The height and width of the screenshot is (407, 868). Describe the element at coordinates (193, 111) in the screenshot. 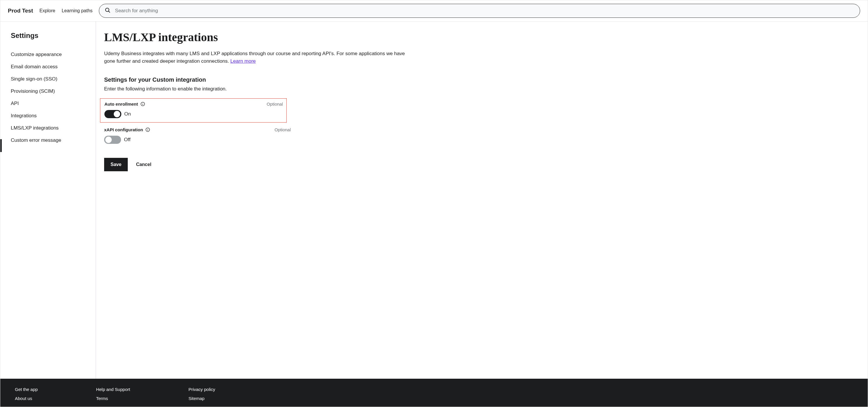

I see `setting-auto-enrollment: Auto enrollment Optional` at that location.